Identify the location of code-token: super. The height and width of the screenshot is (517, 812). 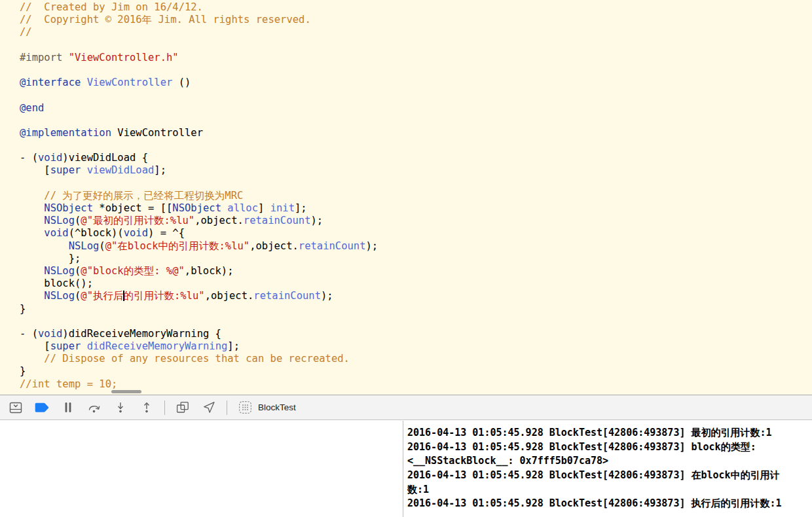
(65, 170).